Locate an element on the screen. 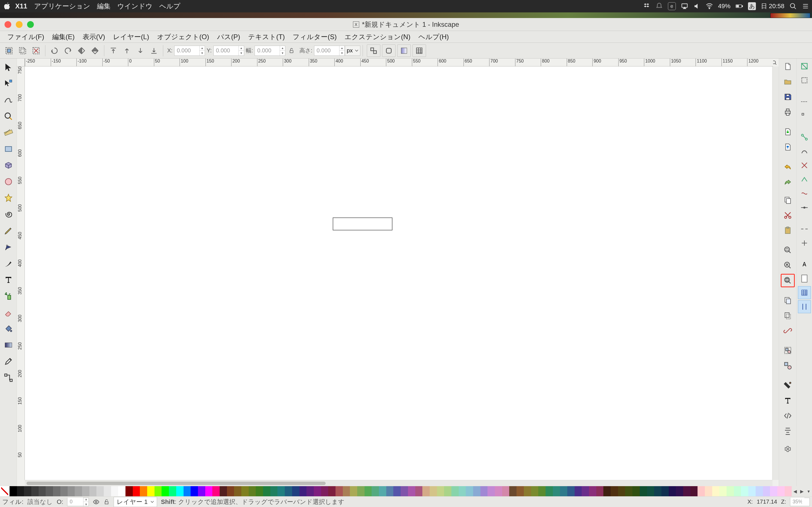  snap-bbox-corner-icon is located at coordinates (805, 116).